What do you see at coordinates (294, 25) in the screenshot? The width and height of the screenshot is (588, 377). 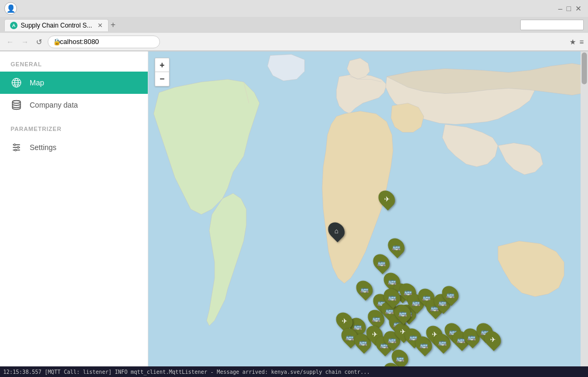 I see `browser-chrome: 👤 – □ ✕ Supply Chain Control S... ✕ + ← …` at bounding box center [294, 25].